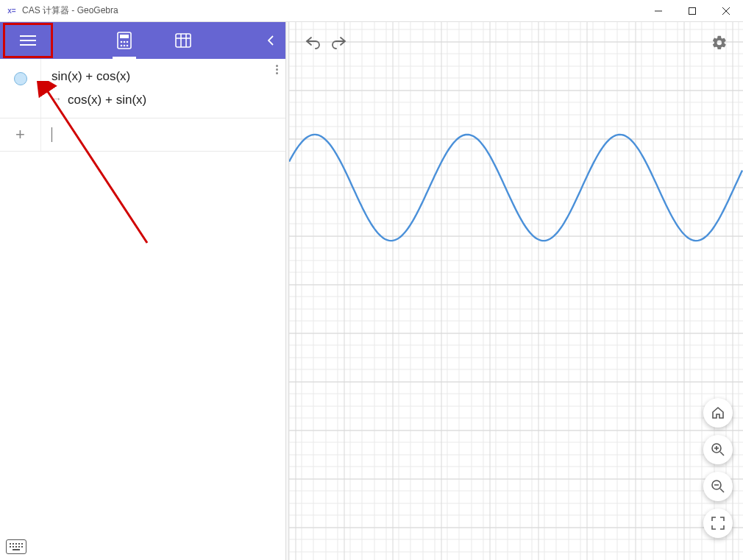 The image size is (743, 560). Describe the element at coordinates (107, 100) in the screenshot. I see `cas-output-text: cos(x) + sin(x)` at that location.